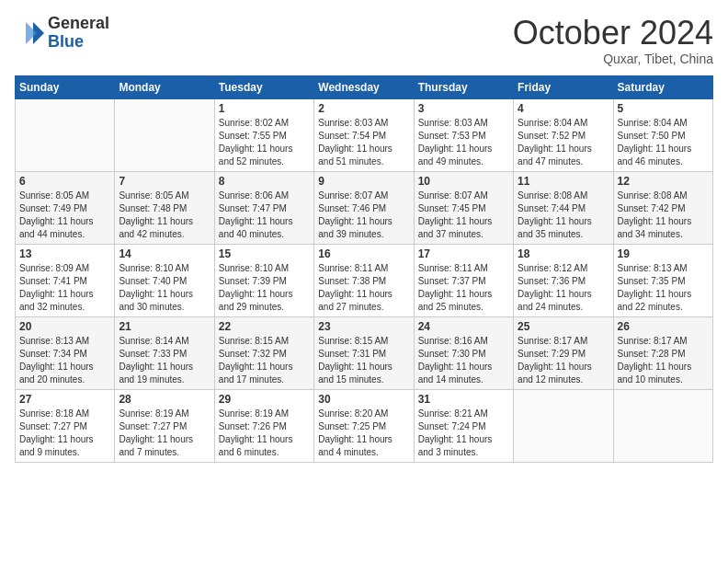 This screenshot has width=728, height=563. Describe the element at coordinates (265, 399) in the screenshot. I see `day-number: 29` at that location.